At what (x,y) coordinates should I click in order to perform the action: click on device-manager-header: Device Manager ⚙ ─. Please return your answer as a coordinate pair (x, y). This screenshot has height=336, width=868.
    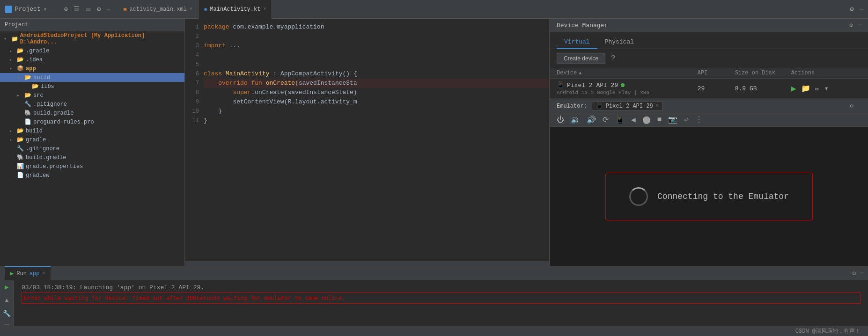
    Looking at the image, I should click on (709, 25).